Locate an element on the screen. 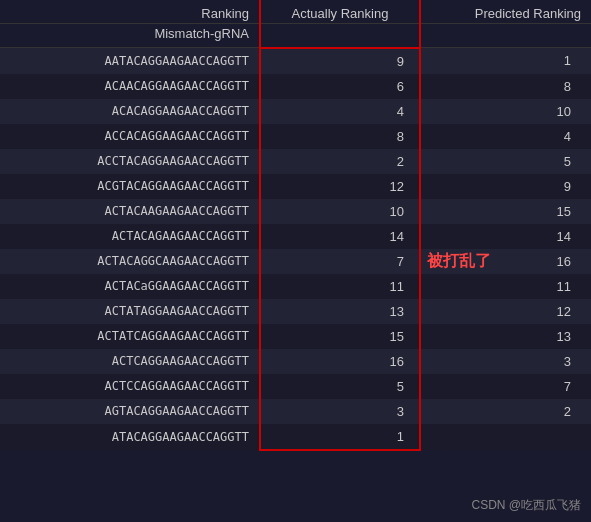  cell-sequence: ACTATCAGGAAGAACCAGGTT is located at coordinates (130, 336).